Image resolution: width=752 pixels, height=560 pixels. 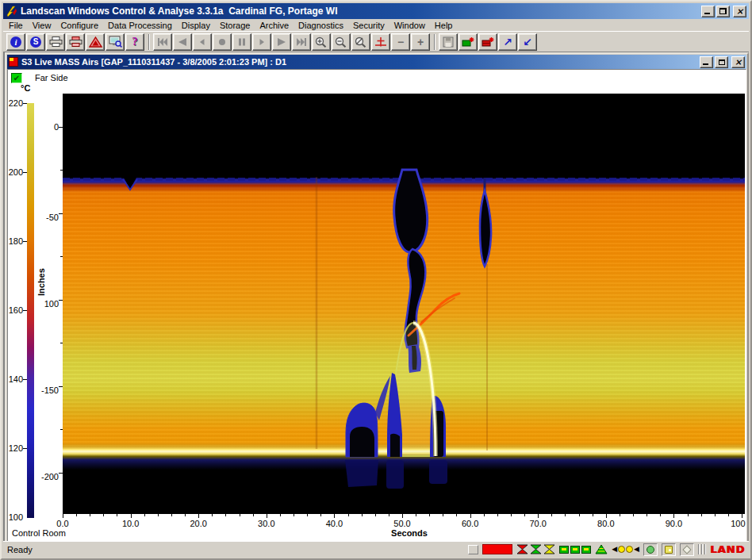 I want to click on stack-triangle-green-icon, so click(x=601, y=549).